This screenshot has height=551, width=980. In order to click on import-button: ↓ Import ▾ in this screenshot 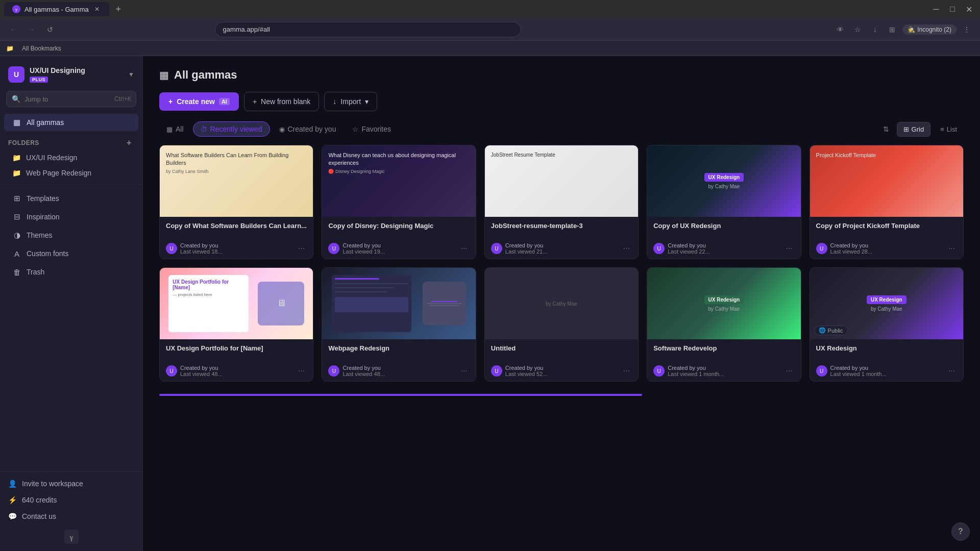, I will do `click(351, 102)`.